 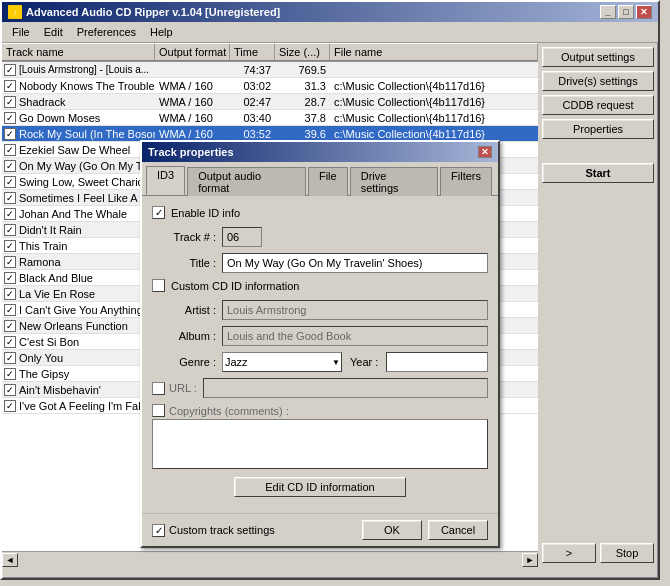 What do you see at coordinates (10, 560) in the screenshot?
I see `scroll-left-btn: ◄` at bounding box center [10, 560].